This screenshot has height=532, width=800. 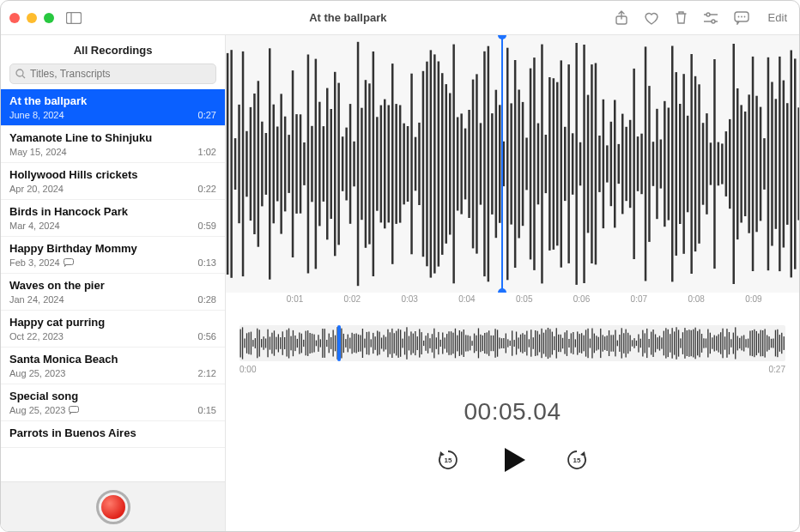 I want to click on zoom-window-button, so click(x=49, y=18).